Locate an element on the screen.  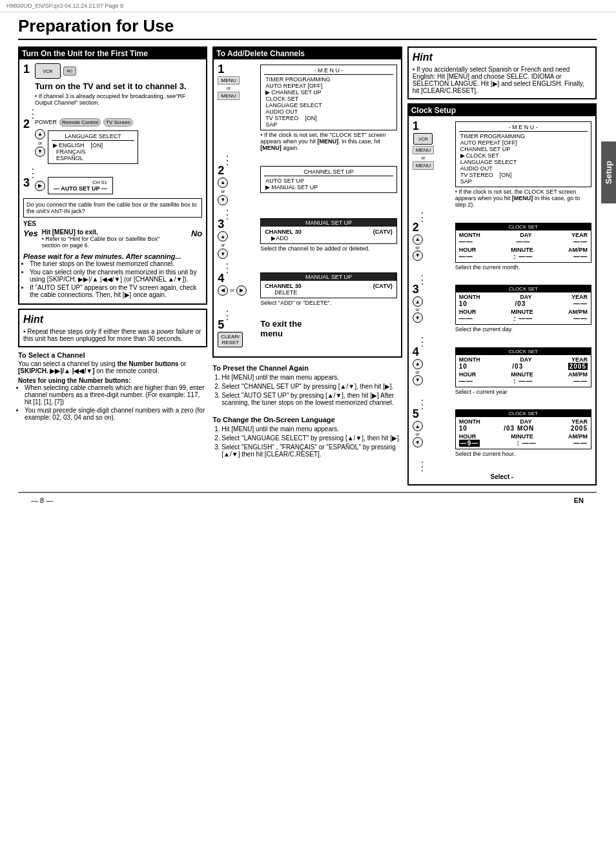
step-1-num: 1 is located at coordinates (28, 69).